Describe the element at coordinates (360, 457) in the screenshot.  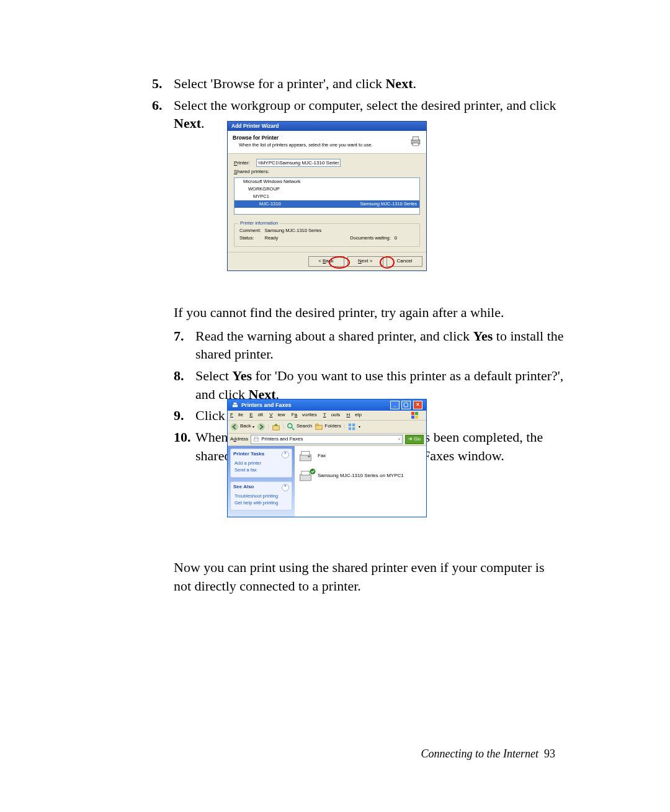
I see `fax-item: Fax` at that location.